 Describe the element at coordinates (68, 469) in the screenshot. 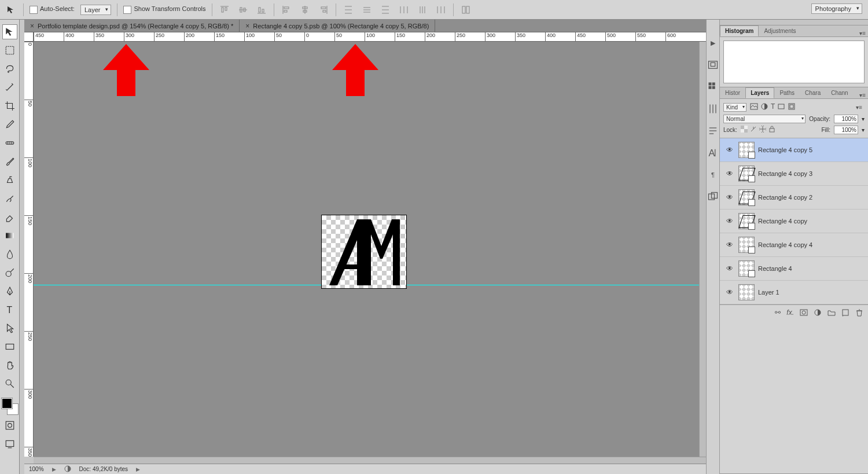

I see `expose-icon` at that location.